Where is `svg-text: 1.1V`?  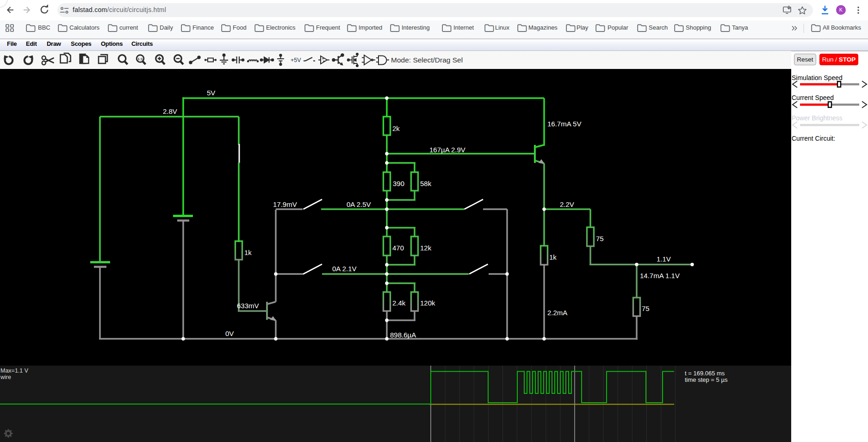 svg-text: 1.1V is located at coordinates (663, 259).